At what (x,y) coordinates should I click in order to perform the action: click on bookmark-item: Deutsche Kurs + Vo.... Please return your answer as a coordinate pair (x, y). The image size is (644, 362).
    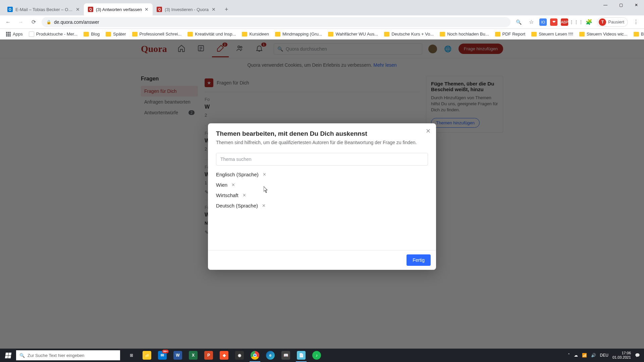
    Looking at the image, I should click on (409, 34).